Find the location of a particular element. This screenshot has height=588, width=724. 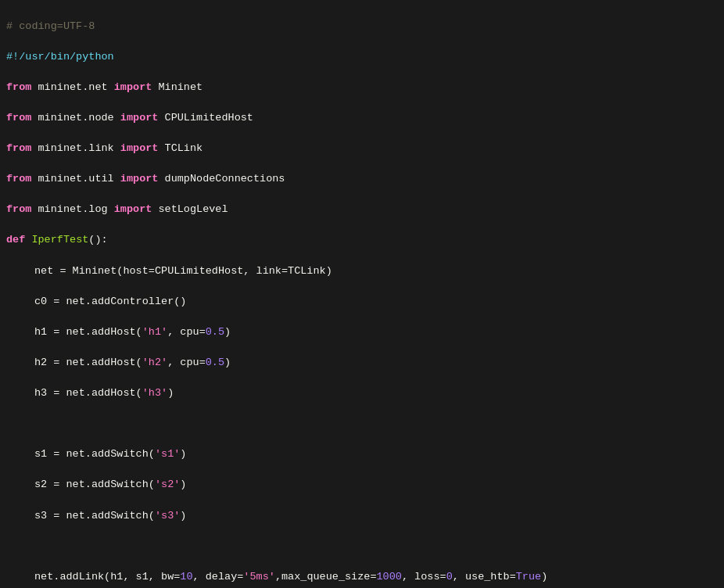

line-12: h2 = net.addHost('h2', cpu=0.5) is located at coordinates (365, 363).